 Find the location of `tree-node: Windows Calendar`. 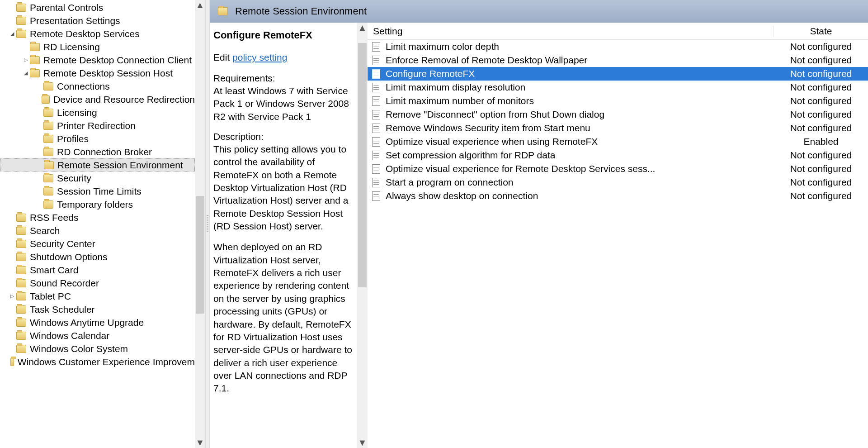

tree-node: Windows Calendar is located at coordinates (98, 336).